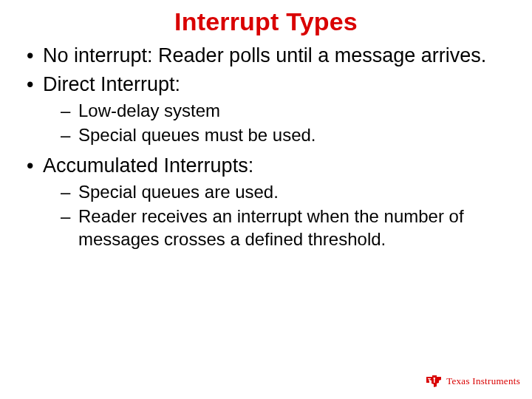 This screenshot has height=399, width=532. I want to click on bullet-text: Direct Interrupt:, so click(112, 84).